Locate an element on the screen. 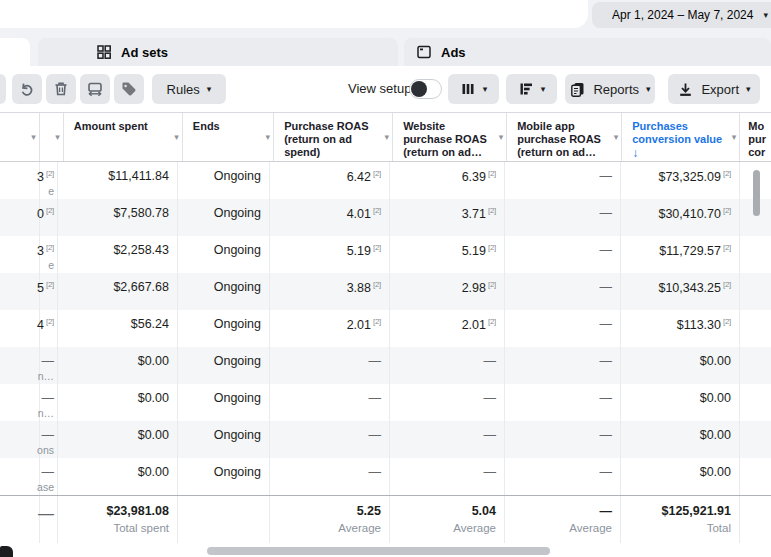  cell-sublabel-clipped: ons is located at coordinates (46, 450).